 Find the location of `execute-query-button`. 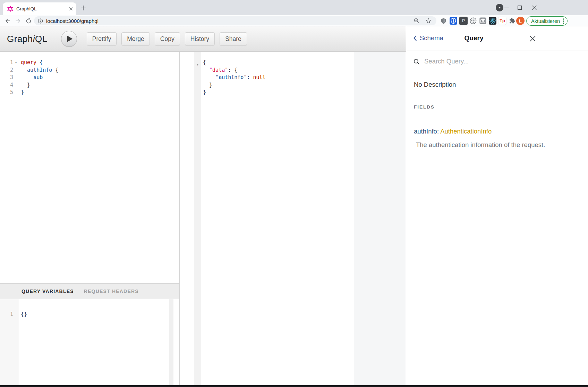

execute-query-button is located at coordinates (69, 39).